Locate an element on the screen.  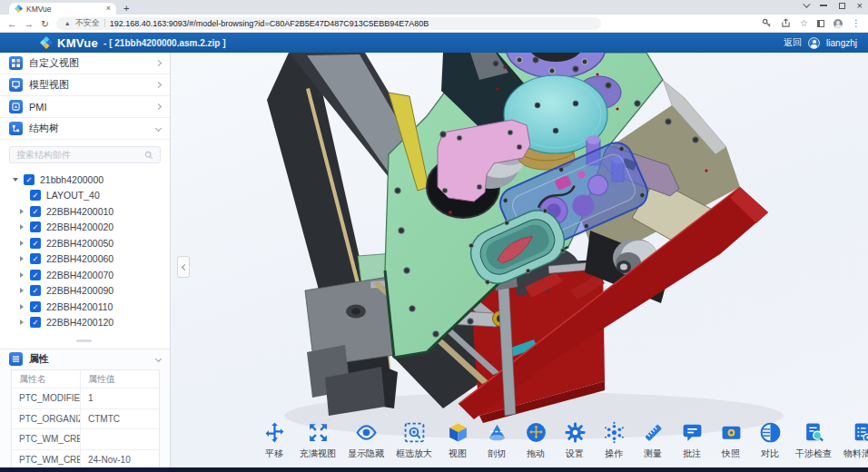
app-header: KMVue - [ 21bbh4200000.asm.2.zip ] 返回 li… is located at coordinates (434, 43).